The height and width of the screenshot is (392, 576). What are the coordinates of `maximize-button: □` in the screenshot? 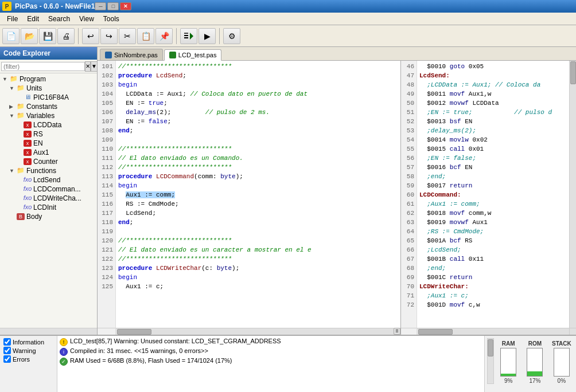 It's located at (113, 6).